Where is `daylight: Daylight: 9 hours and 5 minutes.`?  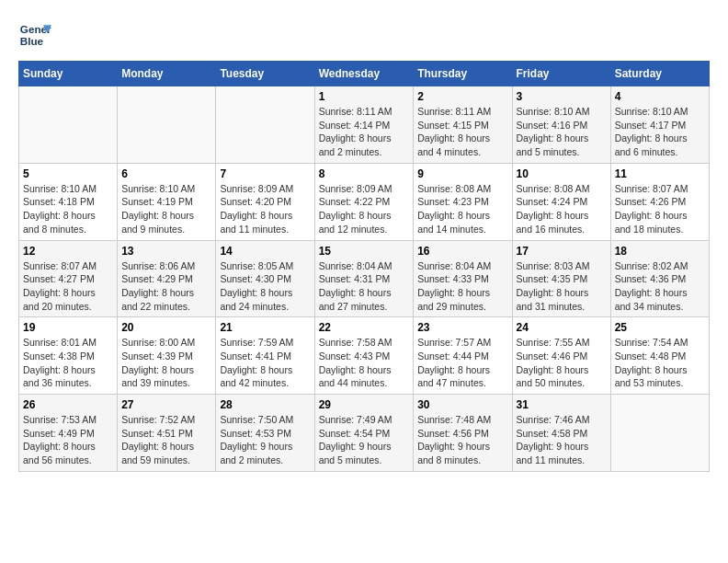 daylight: Daylight: 9 hours and 5 minutes. is located at coordinates (355, 453).